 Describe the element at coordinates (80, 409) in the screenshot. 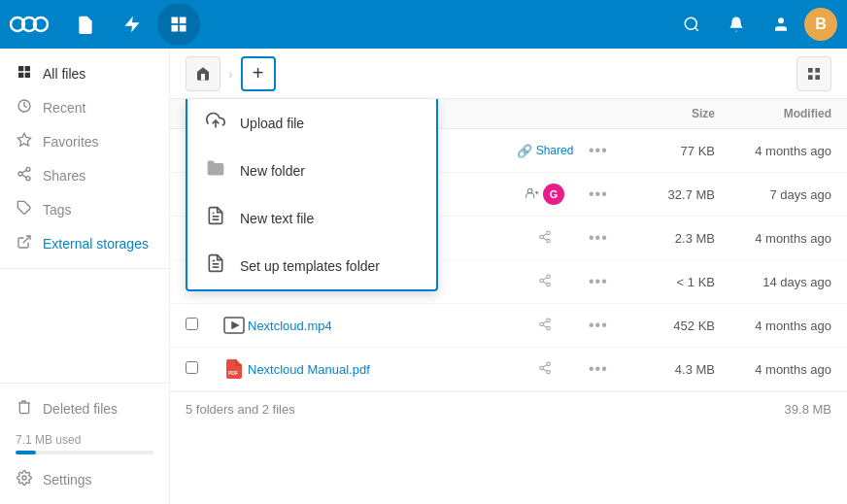

I see `sidebar-item-label: Deleted files` at that location.